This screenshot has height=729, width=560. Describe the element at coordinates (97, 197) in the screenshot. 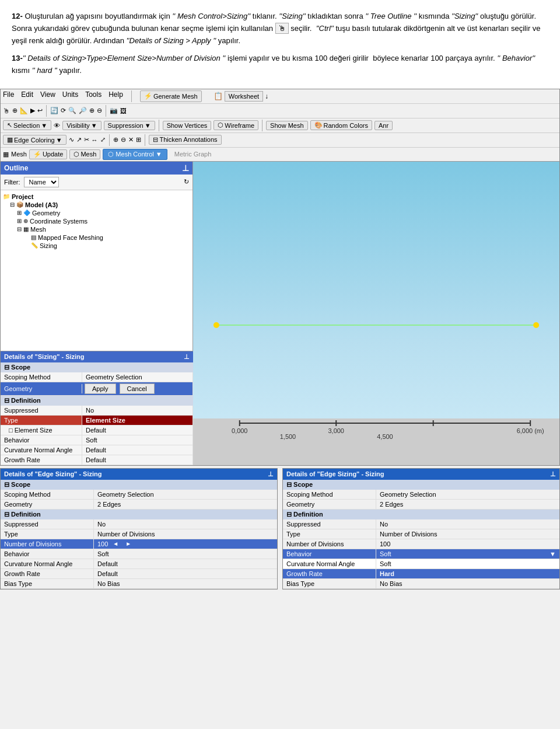

I see `tree-item-project: 📁 Project` at that location.